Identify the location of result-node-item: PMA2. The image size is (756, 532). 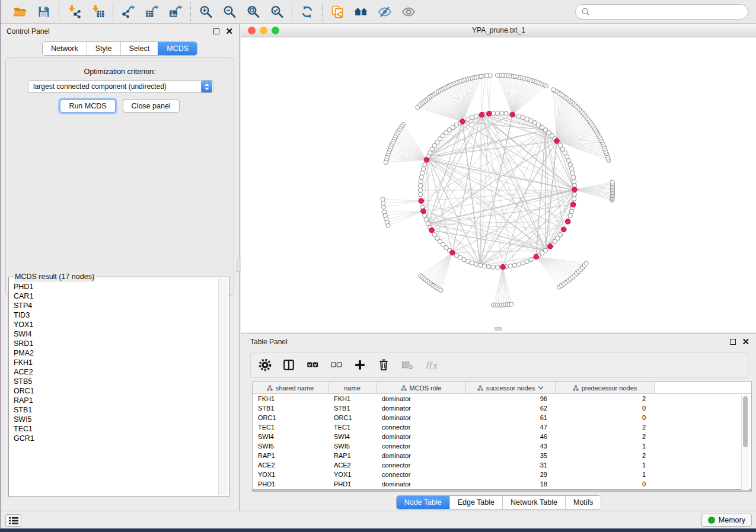
(114, 353).